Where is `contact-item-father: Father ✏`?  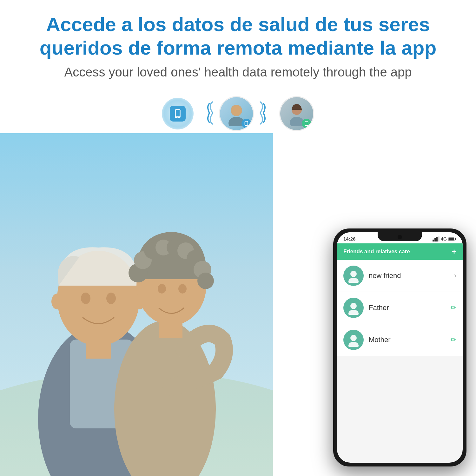
contact-item-father: Father ✏ is located at coordinates (400, 308).